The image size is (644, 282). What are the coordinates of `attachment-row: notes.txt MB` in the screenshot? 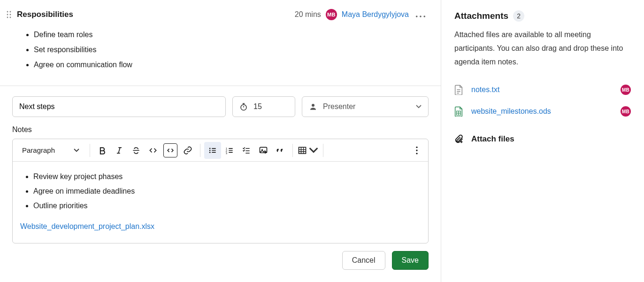 It's located at (543, 90).